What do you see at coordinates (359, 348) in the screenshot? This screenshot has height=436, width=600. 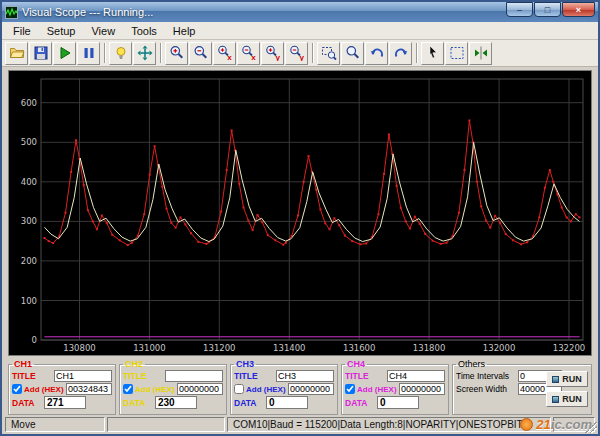 I see `svg-text: 131600` at bounding box center [359, 348].